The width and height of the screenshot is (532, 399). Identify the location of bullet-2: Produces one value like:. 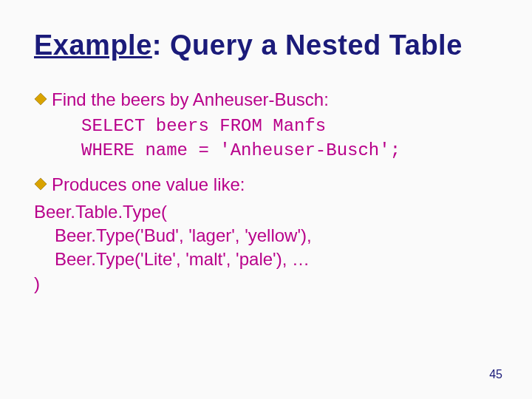
(266, 185).